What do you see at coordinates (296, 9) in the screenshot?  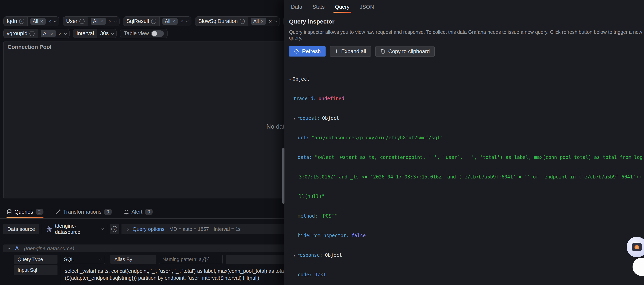 I see `tab-data: Data` at bounding box center [296, 9].